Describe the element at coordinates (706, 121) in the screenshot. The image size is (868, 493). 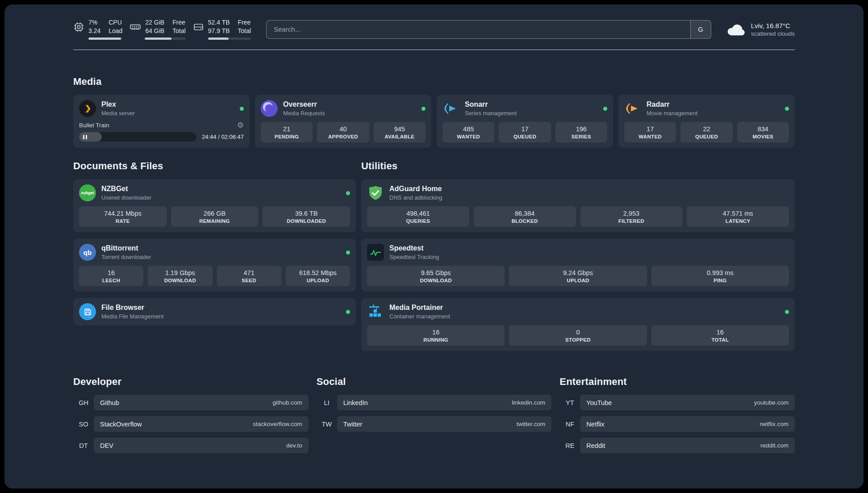
I see `service-card-radarr: Radarr Movie management 17 WANTED 22 QUE…` at that location.